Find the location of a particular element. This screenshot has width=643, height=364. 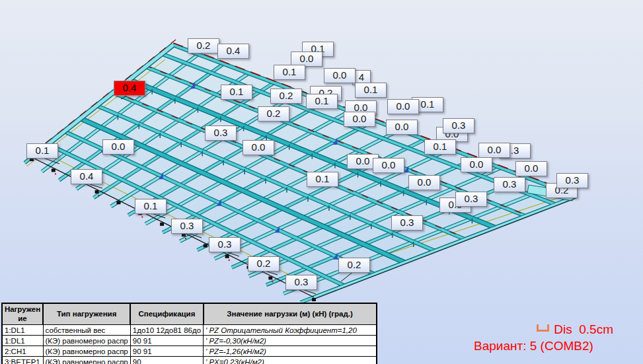

variant-label: Вариант: 5 (COMB2) is located at coordinates (534, 346).